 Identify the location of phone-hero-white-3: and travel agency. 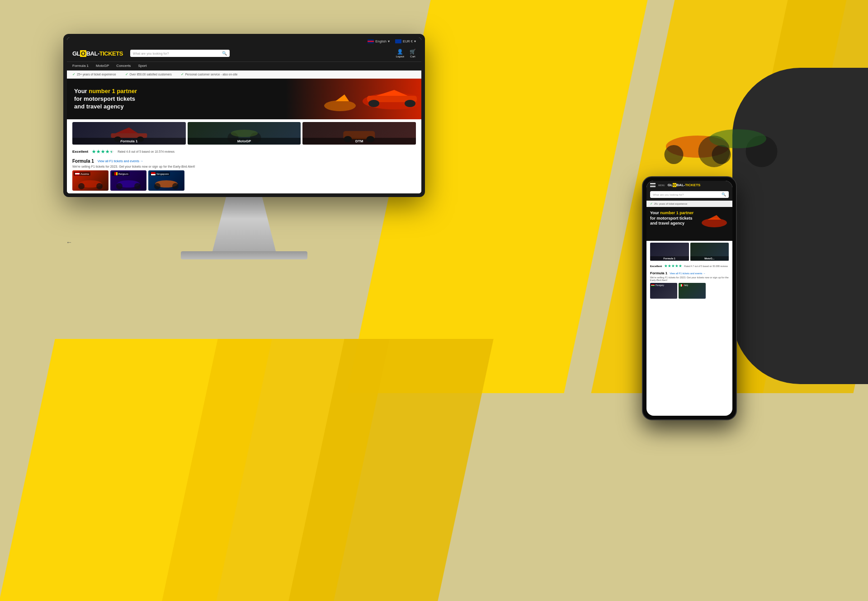
(667, 223).